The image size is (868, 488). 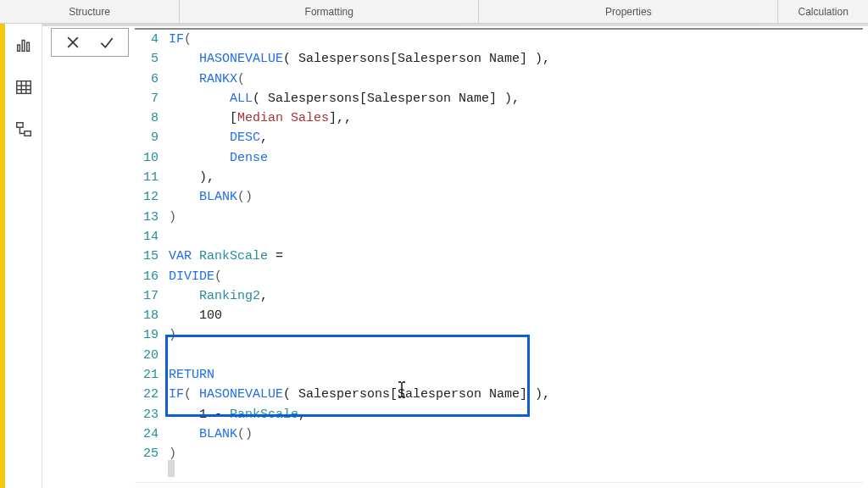 I want to click on token: 1 -, so click(x=214, y=415).